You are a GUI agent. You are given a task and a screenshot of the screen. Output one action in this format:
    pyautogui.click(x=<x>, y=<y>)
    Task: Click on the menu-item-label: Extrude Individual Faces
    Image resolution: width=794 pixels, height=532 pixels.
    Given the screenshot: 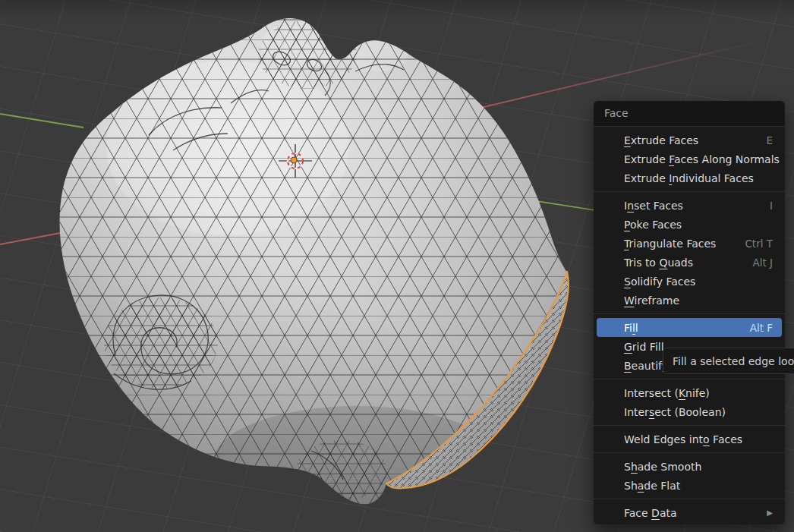 What is the action you would take?
    pyautogui.click(x=689, y=178)
    